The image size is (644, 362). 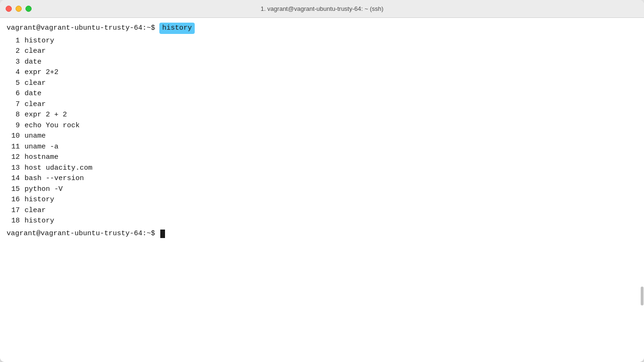 What do you see at coordinates (16, 126) in the screenshot?
I see `history-number: 9` at bounding box center [16, 126].